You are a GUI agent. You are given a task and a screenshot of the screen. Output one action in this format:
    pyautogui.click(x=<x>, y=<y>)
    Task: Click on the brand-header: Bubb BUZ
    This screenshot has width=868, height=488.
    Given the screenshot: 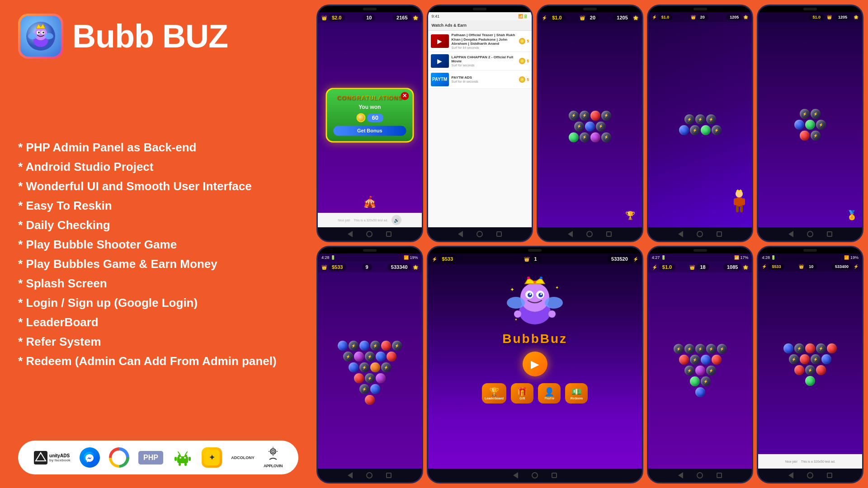 What is the action you would take?
    pyautogui.click(x=158, y=36)
    